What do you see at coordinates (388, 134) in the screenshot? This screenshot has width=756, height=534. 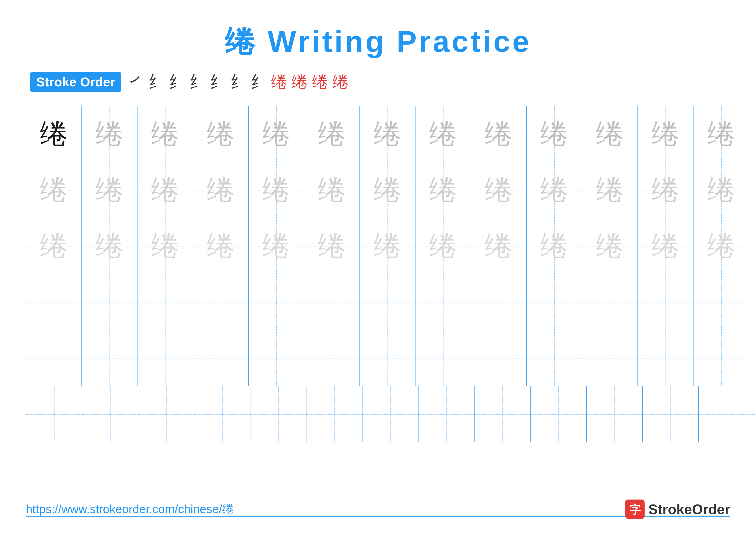 I see `grid-cell-1-7: 绻` at bounding box center [388, 134].